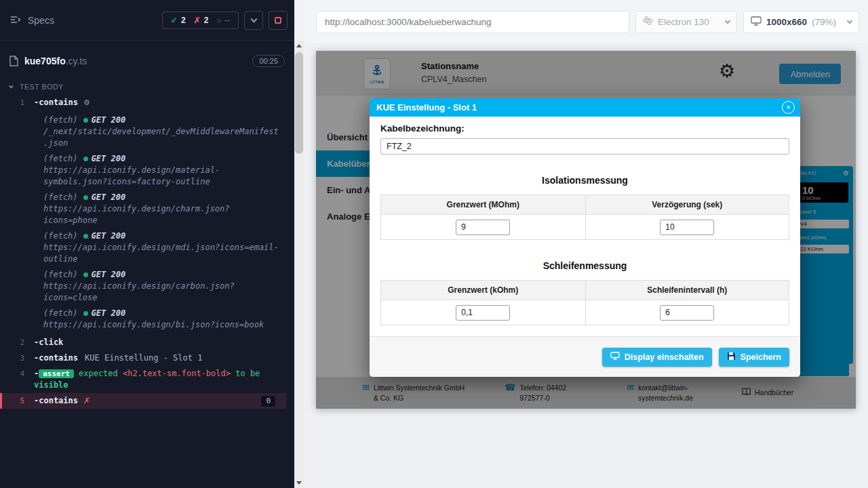  Describe the element at coordinates (174, 20) in the screenshot. I see `check-icon: ✓` at that location.